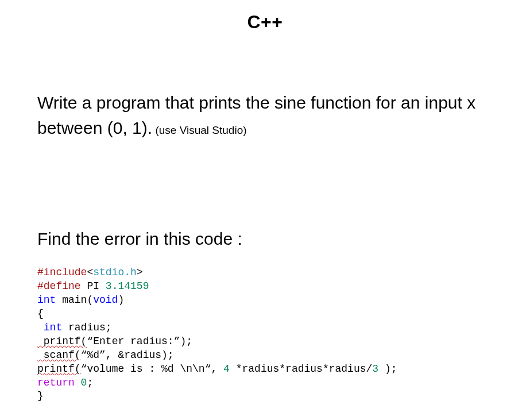 Image resolution: width=530 pixels, height=420 pixels. Describe the element at coordinates (376, 369) in the screenshot. I see `code-number-three: 3` at that location.